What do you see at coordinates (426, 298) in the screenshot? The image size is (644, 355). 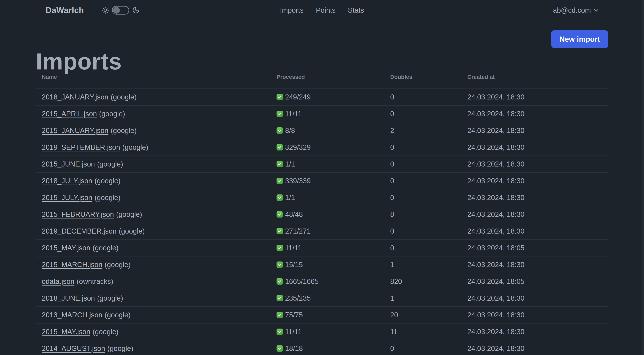 I see `doubles-cell: 1` at bounding box center [426, 298].